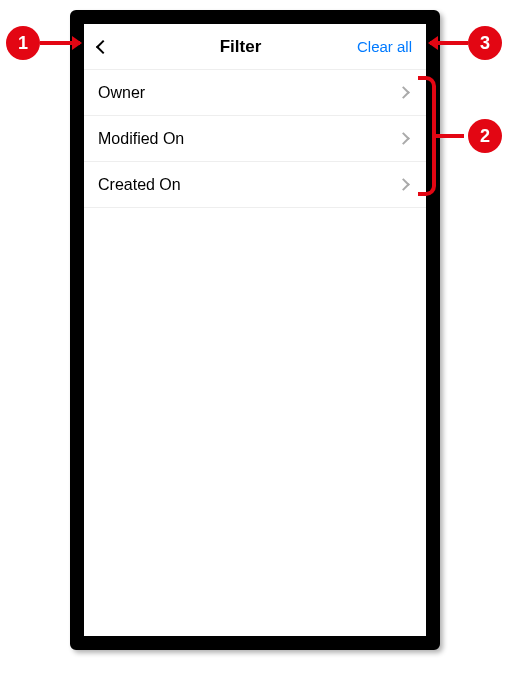 This screenshot has width=525, height=678. Describe the element at coordinates (23, 44) in the screenshot. I see `annotation-label: 1` at that location.